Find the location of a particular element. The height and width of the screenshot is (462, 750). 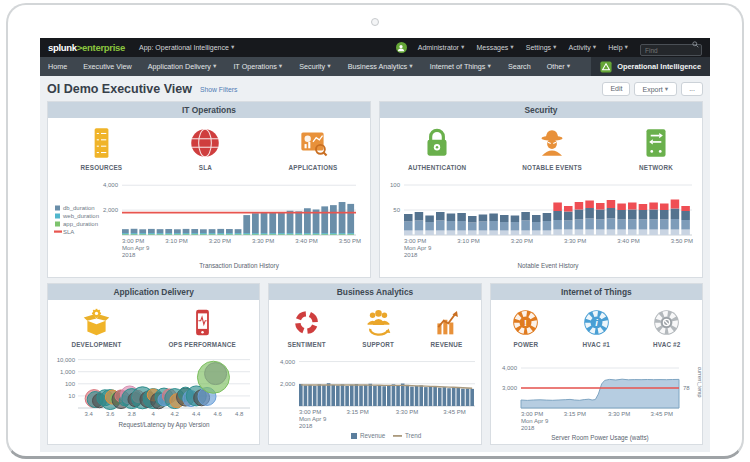

user-icon is located at coordinates (401, 48).